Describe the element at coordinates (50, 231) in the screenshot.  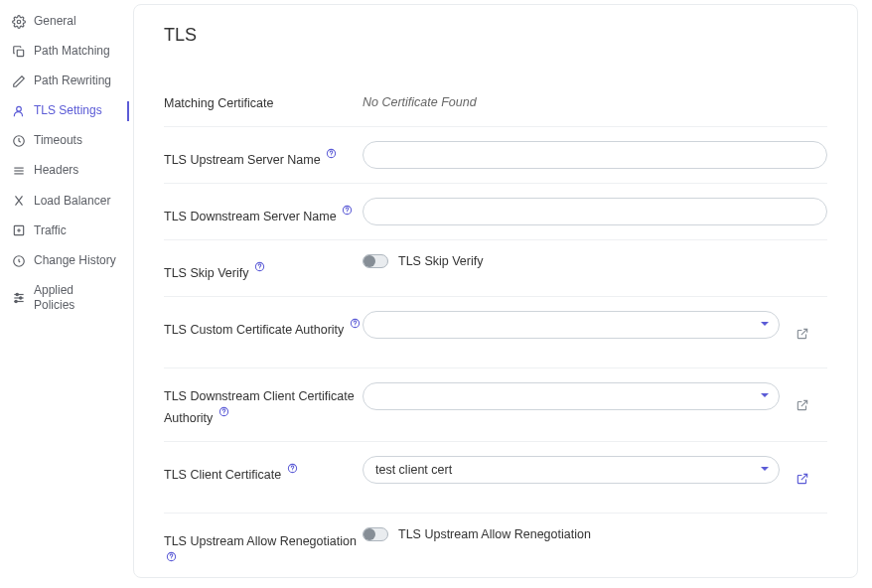
I see `sidebar-item-label: Traffic` at that location.